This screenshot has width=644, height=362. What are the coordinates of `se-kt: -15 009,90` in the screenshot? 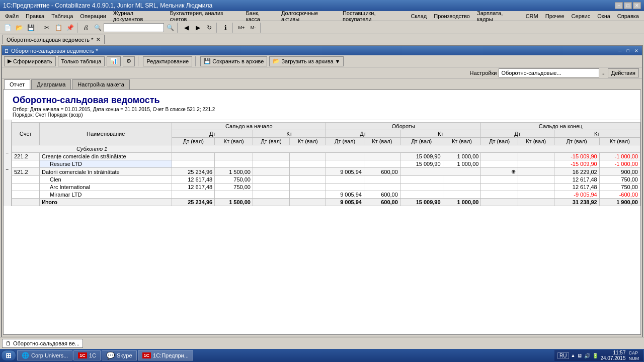 It's located at (577, 157).